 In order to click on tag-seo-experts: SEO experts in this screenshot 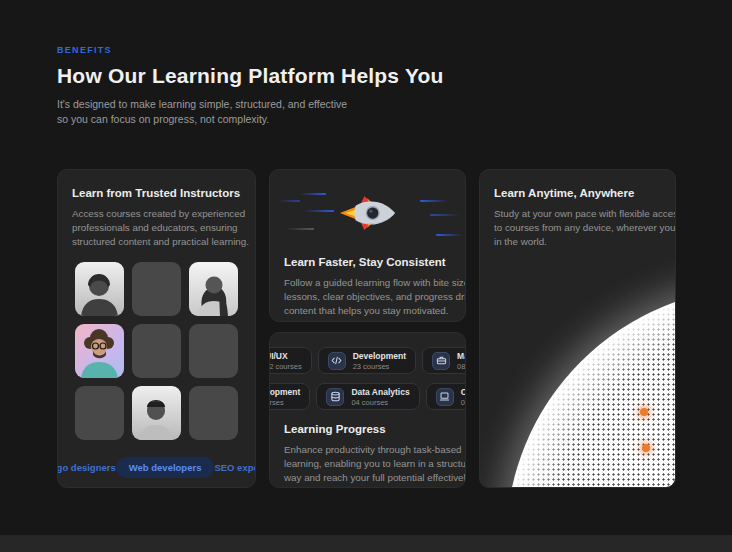, I will do `click(235, 468)`.